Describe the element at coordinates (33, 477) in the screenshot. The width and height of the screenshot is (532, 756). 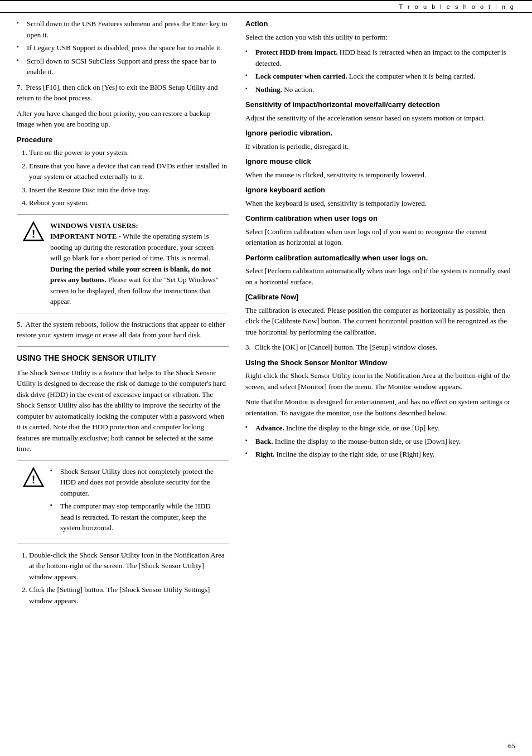
I see `warning-shock-icon: !` at that location.